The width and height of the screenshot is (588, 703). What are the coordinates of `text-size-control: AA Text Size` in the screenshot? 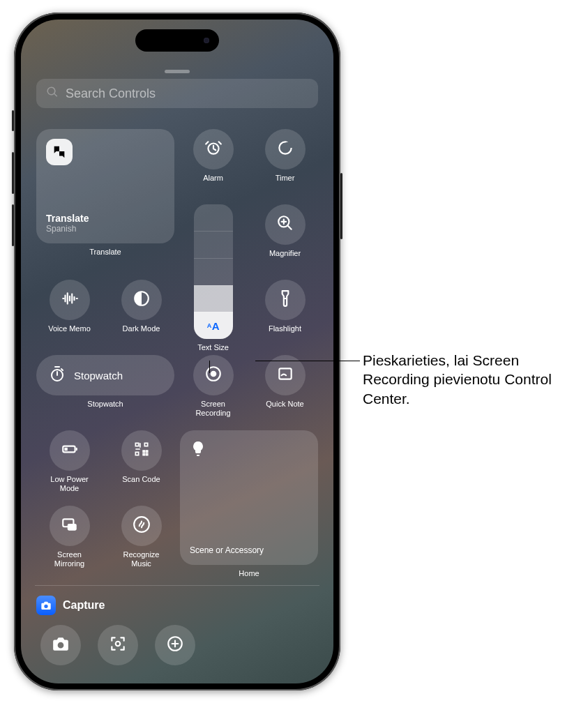 It's located at (213, 278).